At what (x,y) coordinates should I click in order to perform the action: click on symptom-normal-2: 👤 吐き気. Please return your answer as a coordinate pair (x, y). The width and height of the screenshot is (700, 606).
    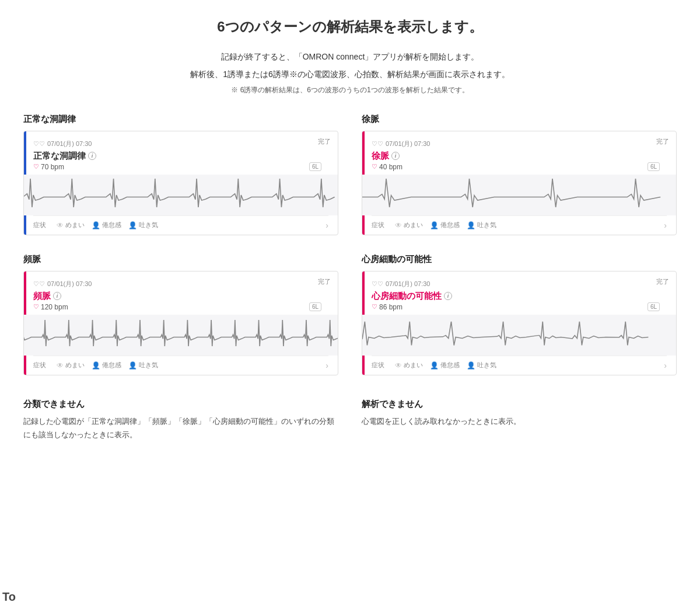
    Looking at the image, I should click on (144, 225).